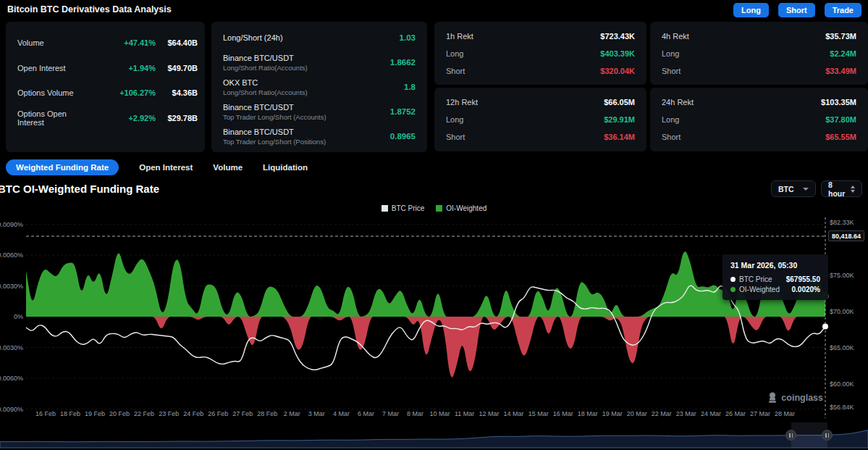  Describe the element at coordinates (311, 38) in the screenshot. I see `ratio-label: Long/Short (24h)` at that location.